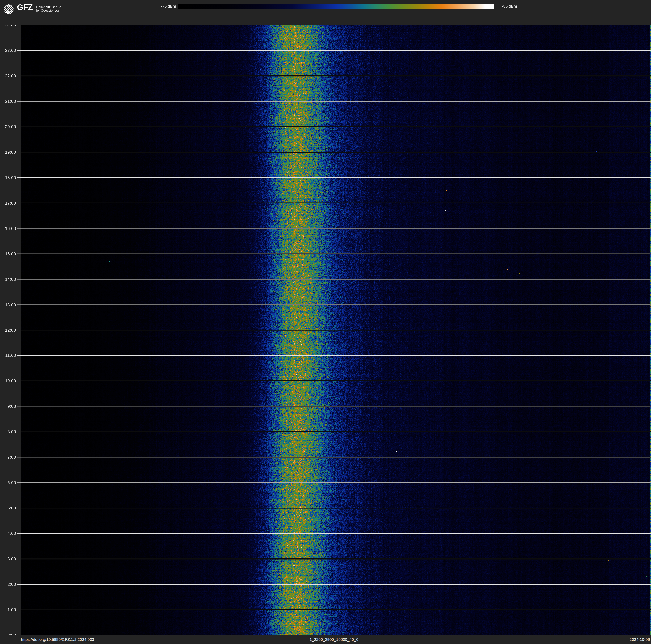 This screenshot has width=651, height=644. What do you see at coordinates (58, 640) in the screenshot?
I see `doi-text: https://doi.org/10.5880/GFZ.1.2.2024.003` at bounding box center [58, 640].